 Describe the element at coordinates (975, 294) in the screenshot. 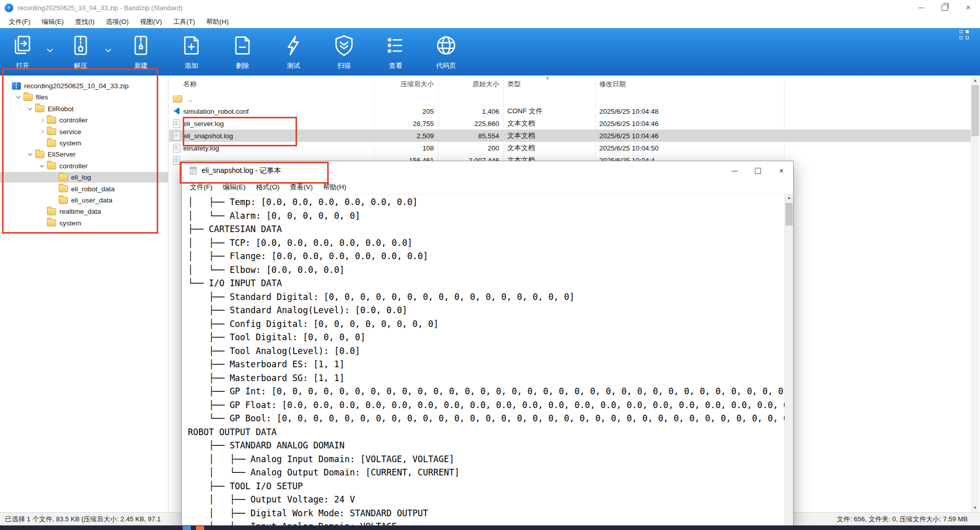

I see `file-list-scrollbar: ▲ ▼` at that location.